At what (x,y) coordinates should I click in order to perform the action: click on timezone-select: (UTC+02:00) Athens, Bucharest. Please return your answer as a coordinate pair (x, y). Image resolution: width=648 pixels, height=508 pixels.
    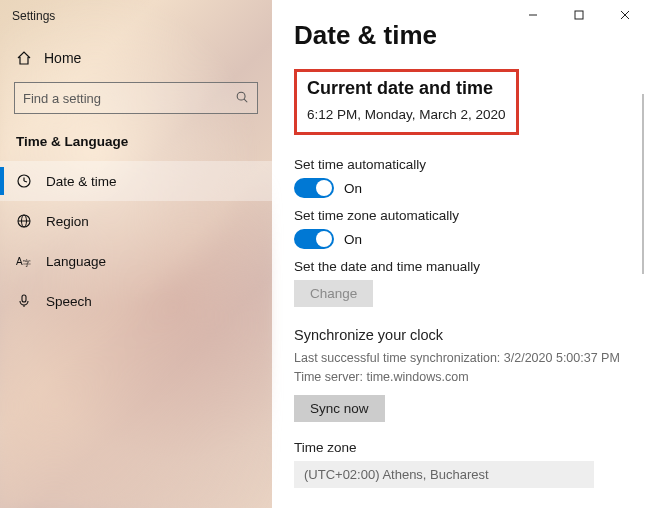
    Looking at the image, I should click on (444, 474).